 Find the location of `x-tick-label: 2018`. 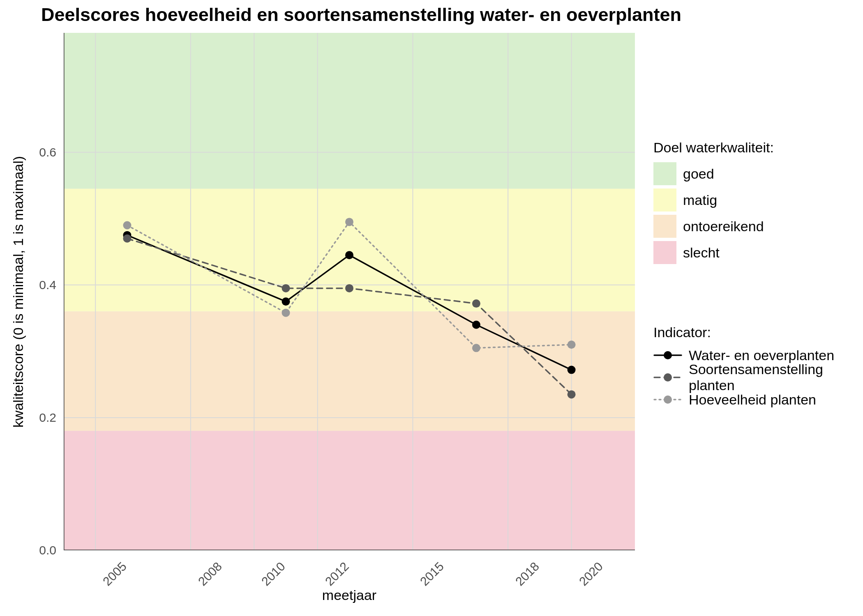

x-tick-label: 2018 is located at coordinates (528, 574).